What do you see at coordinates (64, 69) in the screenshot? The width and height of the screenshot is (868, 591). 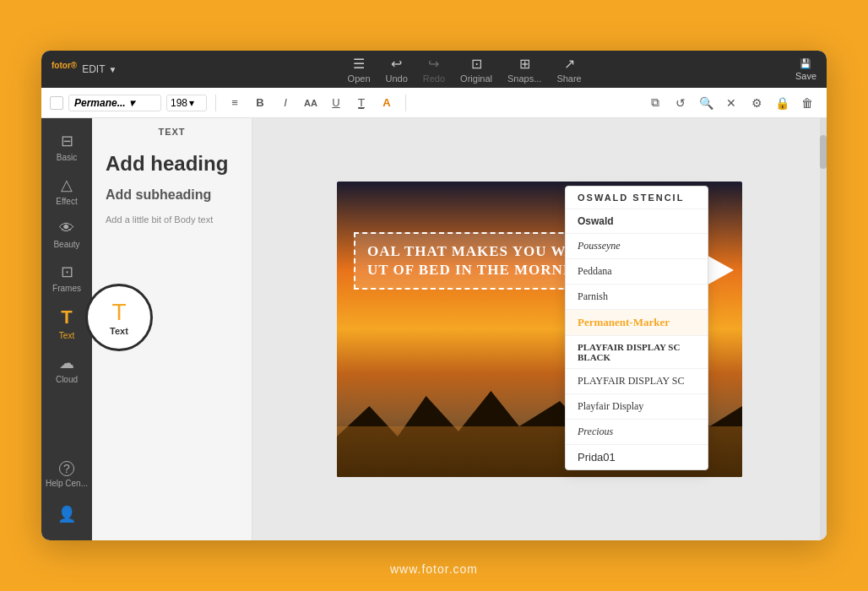 I see `app-logo: fotor®` at bounding box center [64, 69].